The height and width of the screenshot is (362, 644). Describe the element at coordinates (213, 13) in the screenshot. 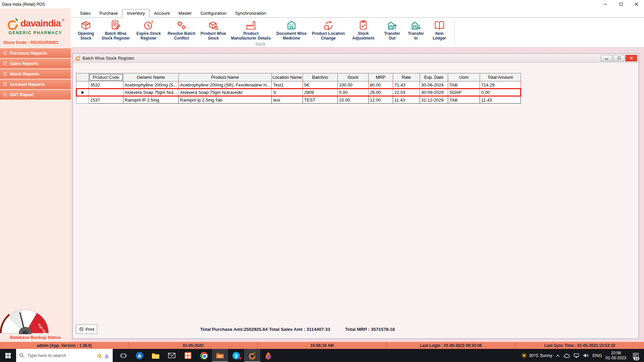

I see `tab-configuration: Configuration` at that location.